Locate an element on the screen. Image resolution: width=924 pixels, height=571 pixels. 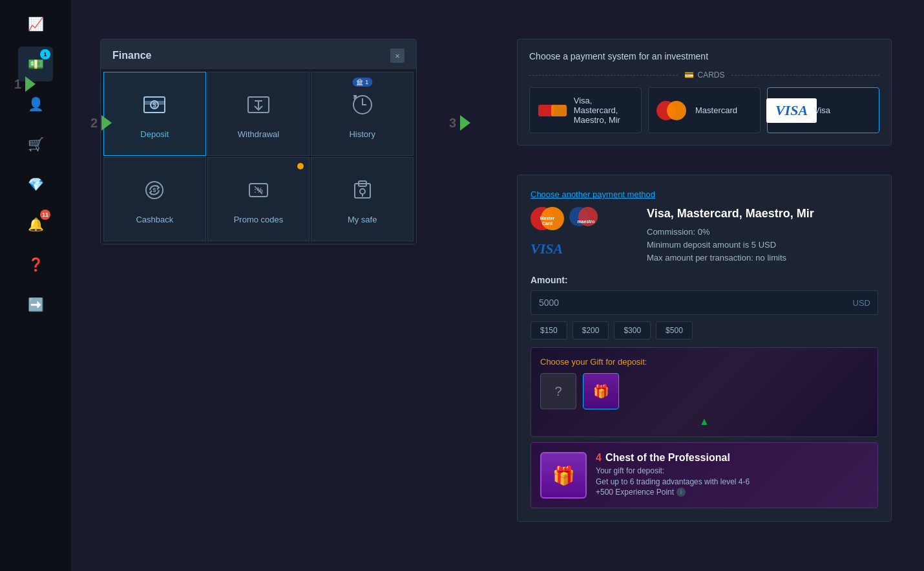
commission-info: Commission: 0% is located at coordinates (762, 232).